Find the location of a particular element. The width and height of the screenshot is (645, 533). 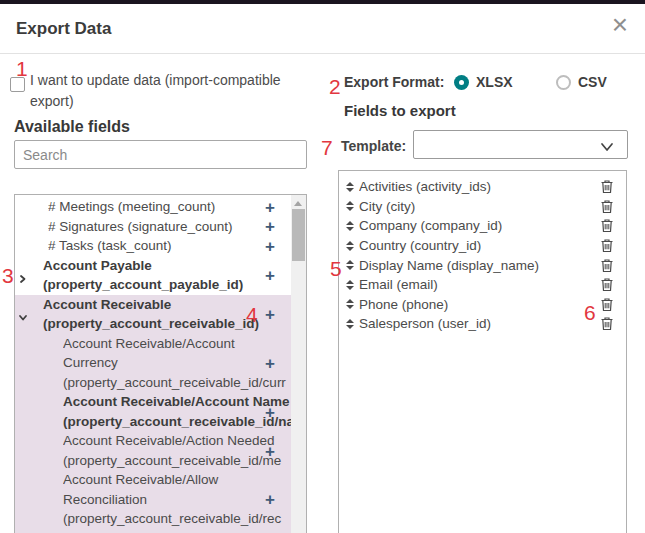

available-field-item: Account Receivable/AllowReconciliation(p… is located at coordinates (154, 500).